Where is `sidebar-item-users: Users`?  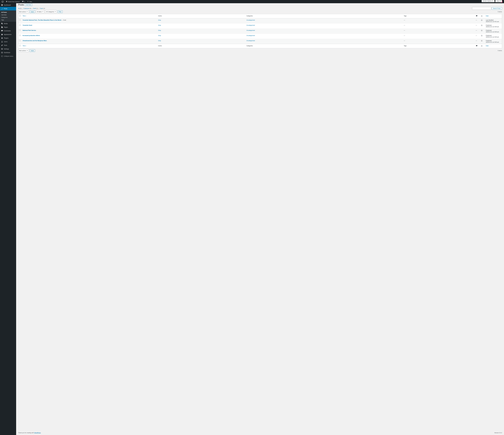 sidebar-item-users: Users is located at coordinates (8, 42).